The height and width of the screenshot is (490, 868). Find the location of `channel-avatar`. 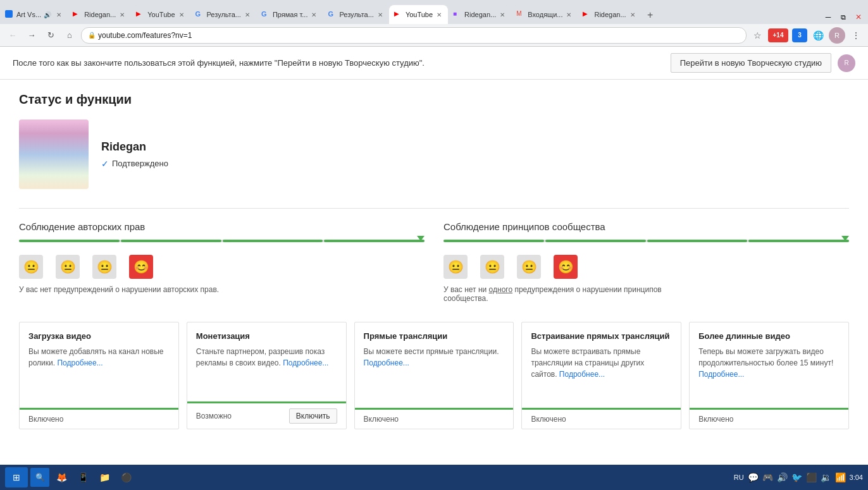

channel-avatar is located at coordinates (54, 154).